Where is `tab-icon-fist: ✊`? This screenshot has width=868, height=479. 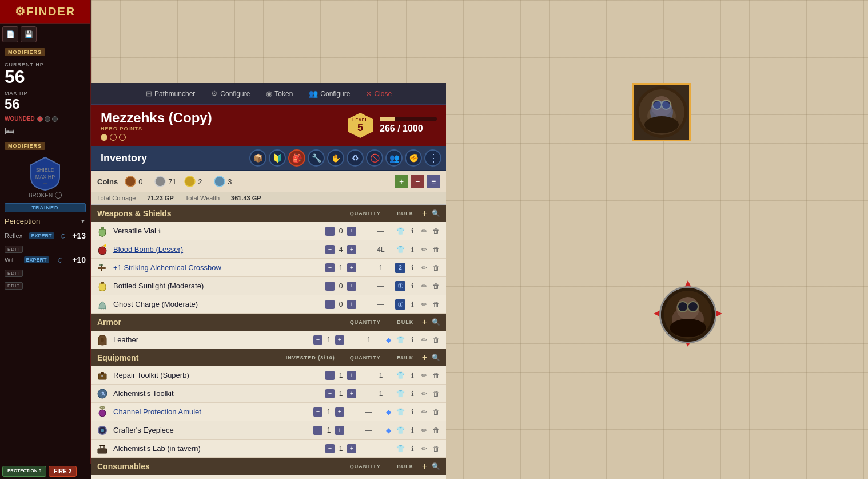 tab-icon-fist: ✊ is located at coordinates (413, 158).